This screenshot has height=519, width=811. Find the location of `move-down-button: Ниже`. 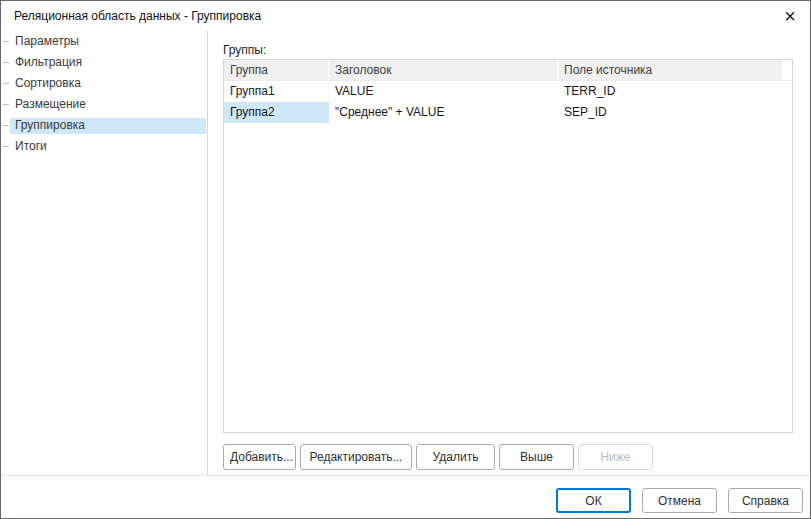

move-down-button: Ниже is located at coordinates (616, 457).